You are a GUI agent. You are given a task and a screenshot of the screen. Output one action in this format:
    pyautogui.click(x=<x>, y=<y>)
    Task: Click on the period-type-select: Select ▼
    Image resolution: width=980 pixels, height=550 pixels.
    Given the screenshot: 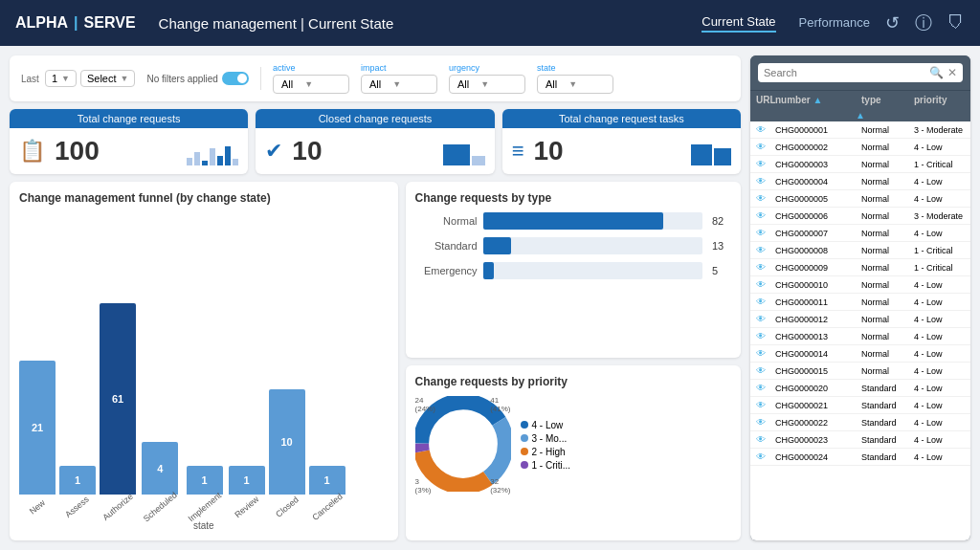 What is the action you would take?
    pyautogui.click(x=108, y=78)
    